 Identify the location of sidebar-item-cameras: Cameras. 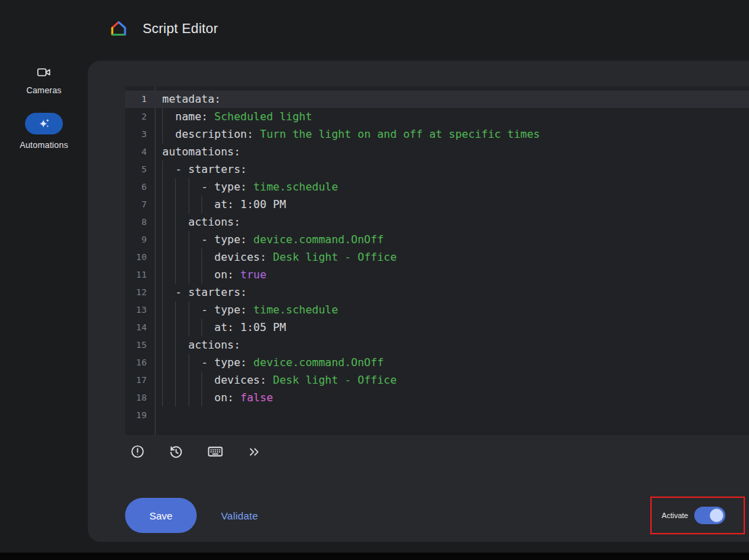
(44, 76).